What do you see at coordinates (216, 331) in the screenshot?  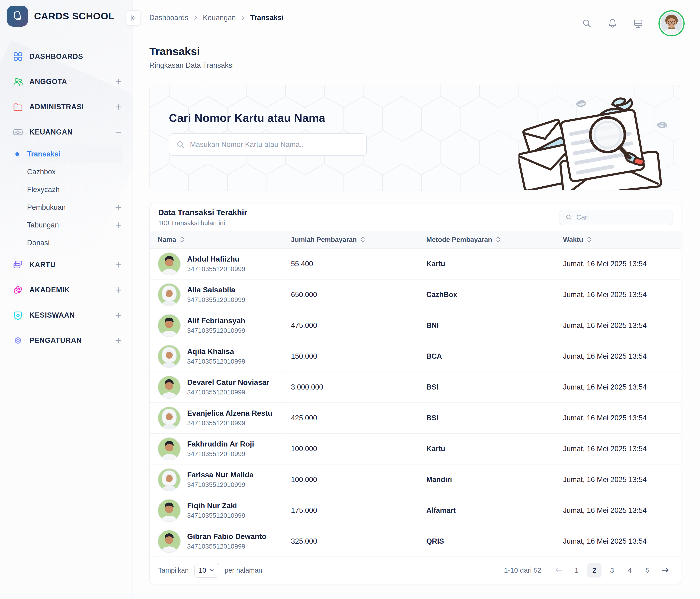 I see `card-number: 3471035512010999` at bounding box center [216, 331].